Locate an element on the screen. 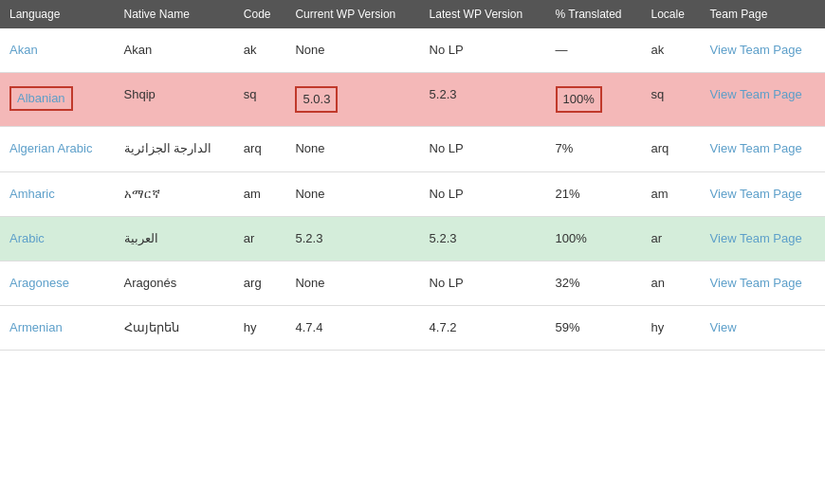  col-native: Native Name is located at coordinates (174, 14).